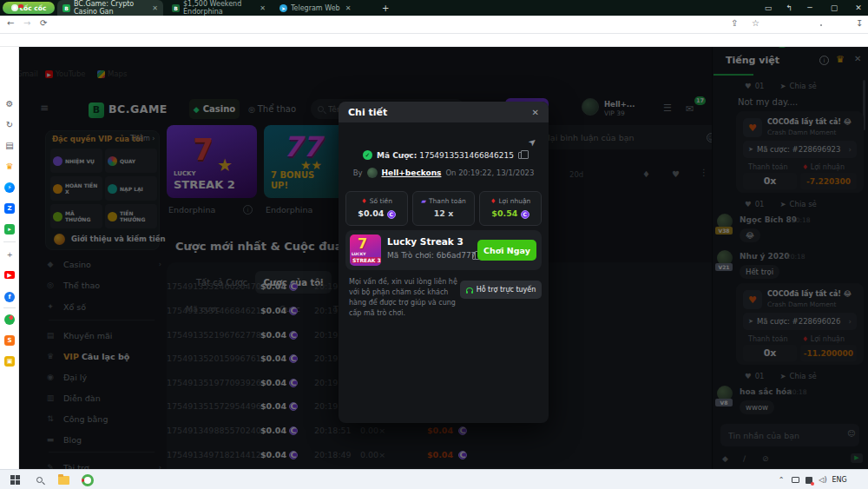 This screenshot has width=868, height=489. Describe the element at coordinates (858, 8) in the screenshot. I see `window-close-button: ✕` at that location.